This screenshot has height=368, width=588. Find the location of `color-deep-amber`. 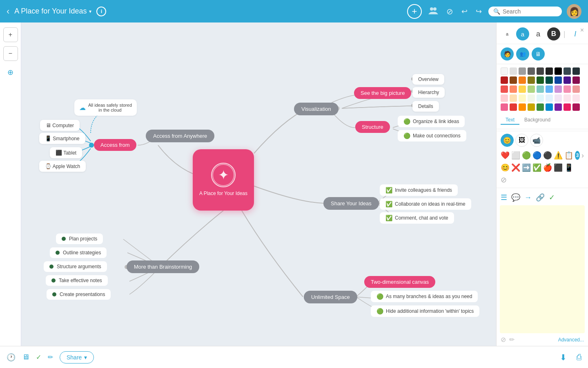

color-deep-amber is located at coordinates (522, 107).